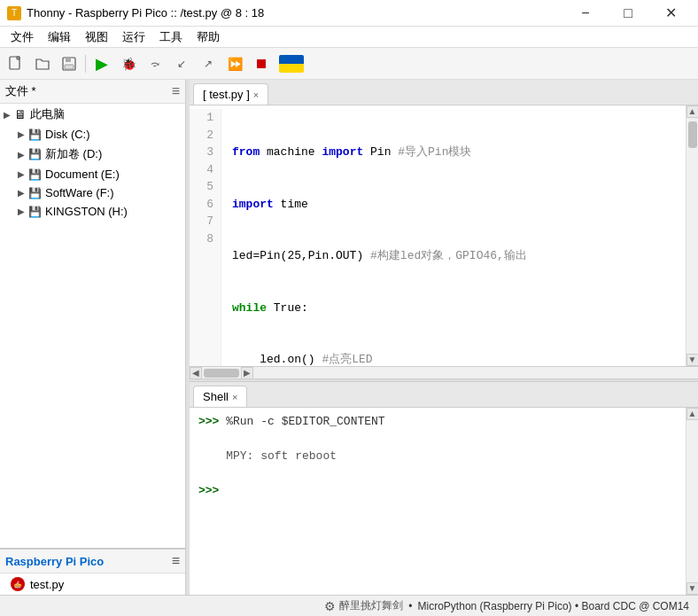  What do you see at coordinates (230, 94) in the screenshot?
I see `editor-tab-test-py: [ test.py ] ×` at bounding box center [230, 94].